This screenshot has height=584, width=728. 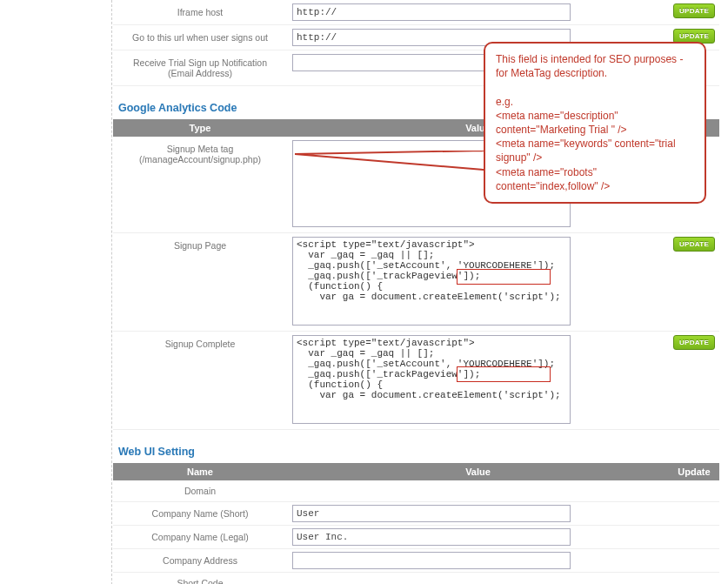 I want to click on webui-row-short-code: Short Code, so click(x=416, y=578).